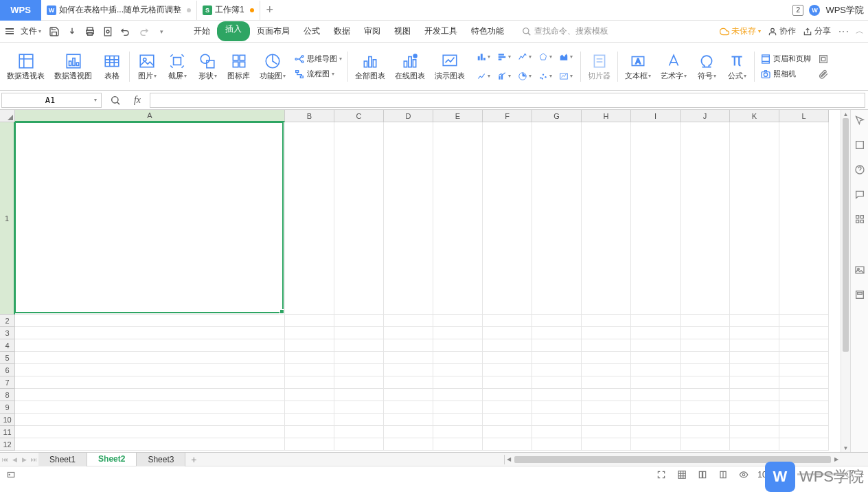  I want to click on fx-icon: fx, so click(137, 100).